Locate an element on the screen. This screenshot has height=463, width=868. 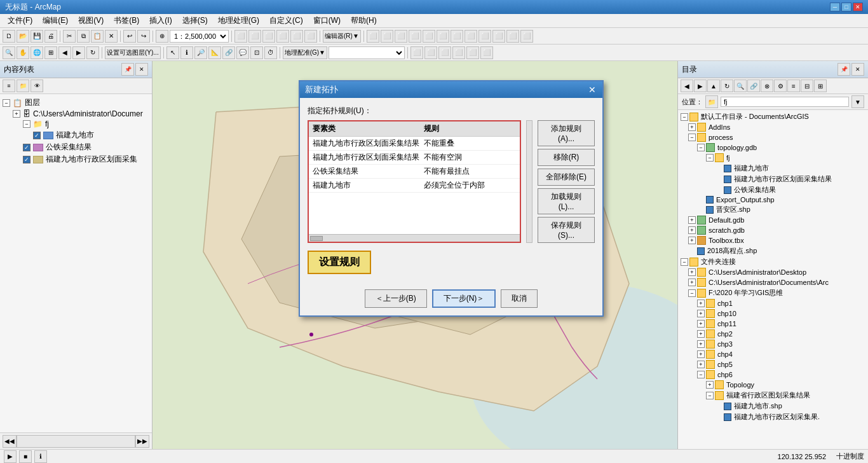
add-rule-btn: 添加规则(A)... is located at coordinates (566, 134).